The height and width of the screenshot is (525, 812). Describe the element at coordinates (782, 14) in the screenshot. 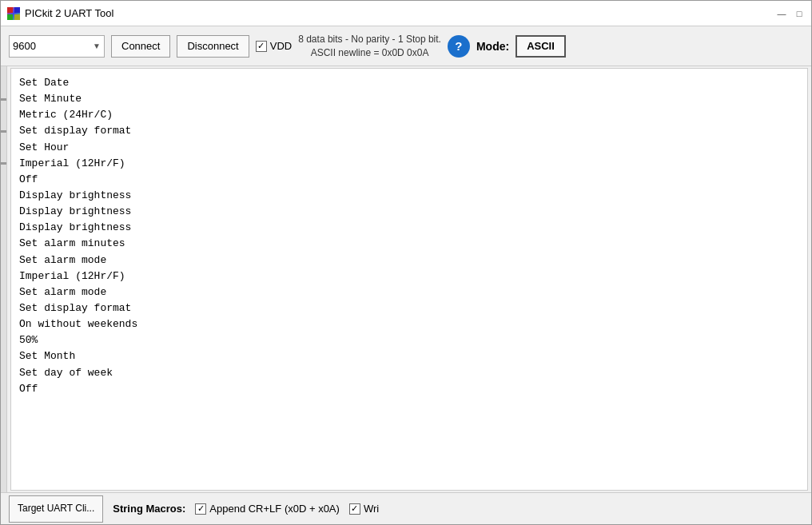

I see `minimize-button: —` at that location.